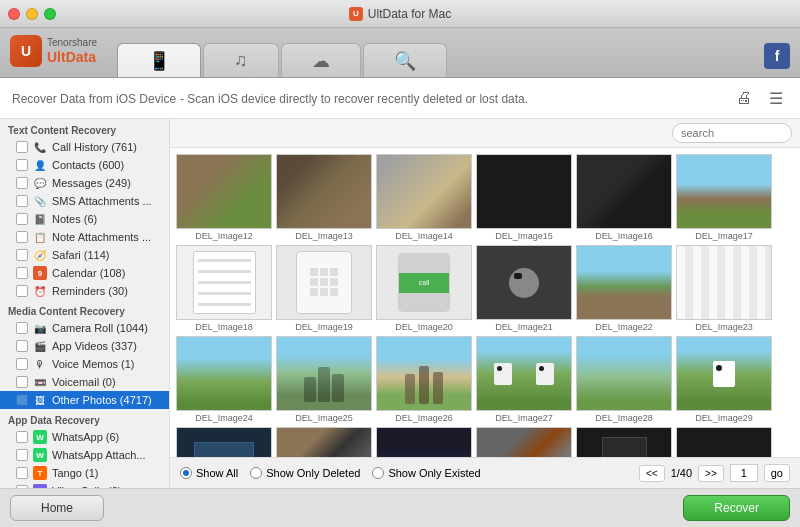 The image size is (800, 527). Describe the element at coordinates (22, 147) in the screenshot. I see `checkbox-call-history` at that location.